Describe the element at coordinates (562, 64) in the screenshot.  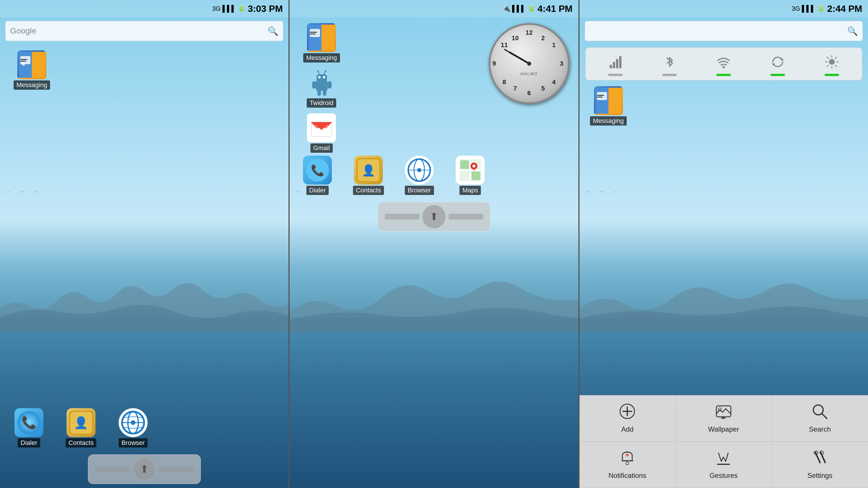
I see `clock-num-3: 3` at that location.